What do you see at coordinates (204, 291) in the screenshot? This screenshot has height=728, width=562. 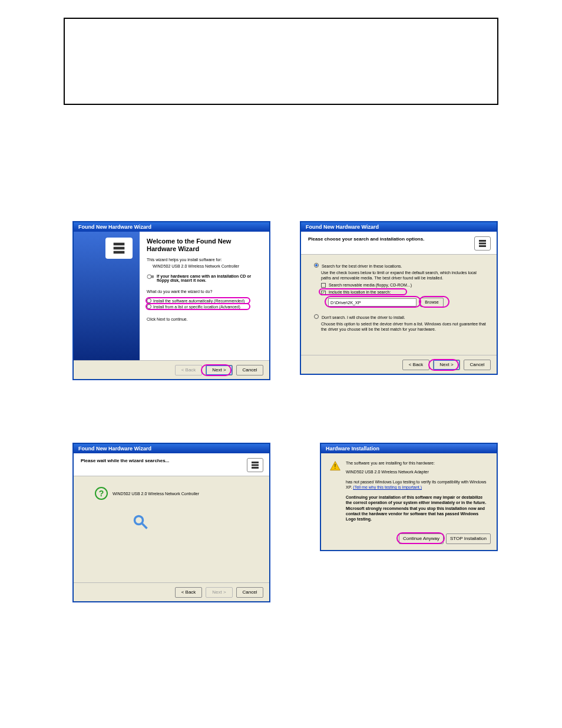 I see `wizard-question: What do you want the wizard to do?` at bounding box center [204, 291].